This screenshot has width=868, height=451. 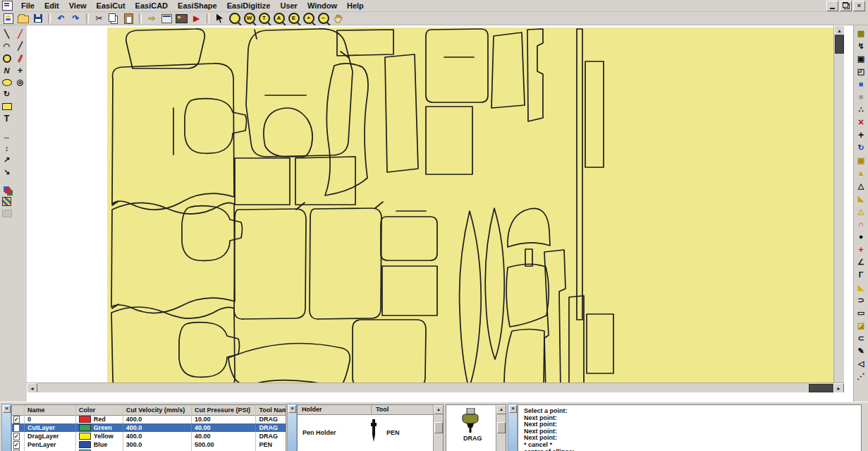 I want to click on bitmap-icon, so click(x=7, y=202).